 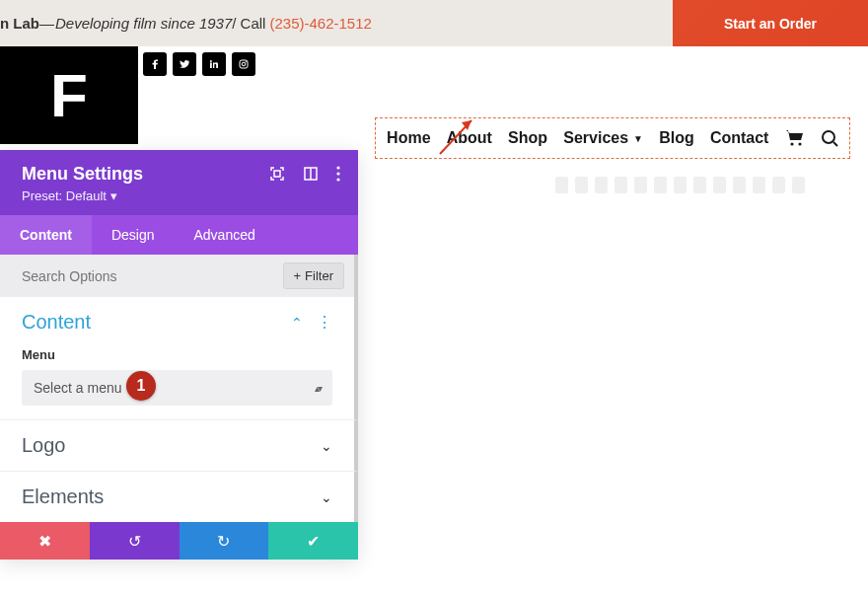 I want to click on panel-header: Menu Settings Preset: Default ▾, so click(x=180, y=183).